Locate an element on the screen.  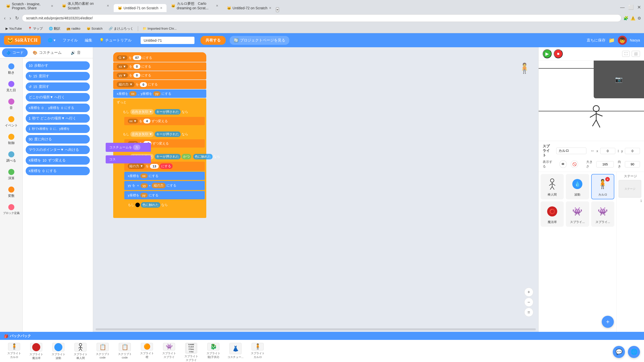
category-control: 制御 is located at coordinates (11, 140).